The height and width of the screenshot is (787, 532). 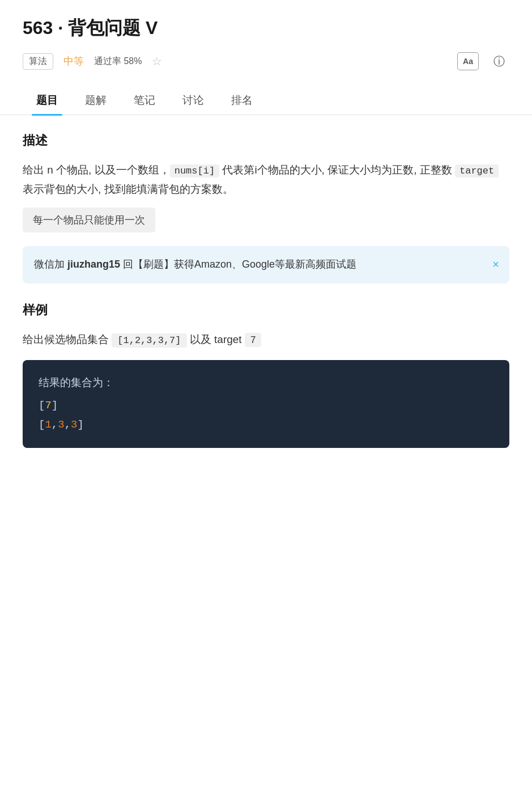 What do you see at coordinates (216, 339) in the screenshot?
I see `sample-text-2: 以及 target` at bounding box center [216, 339].